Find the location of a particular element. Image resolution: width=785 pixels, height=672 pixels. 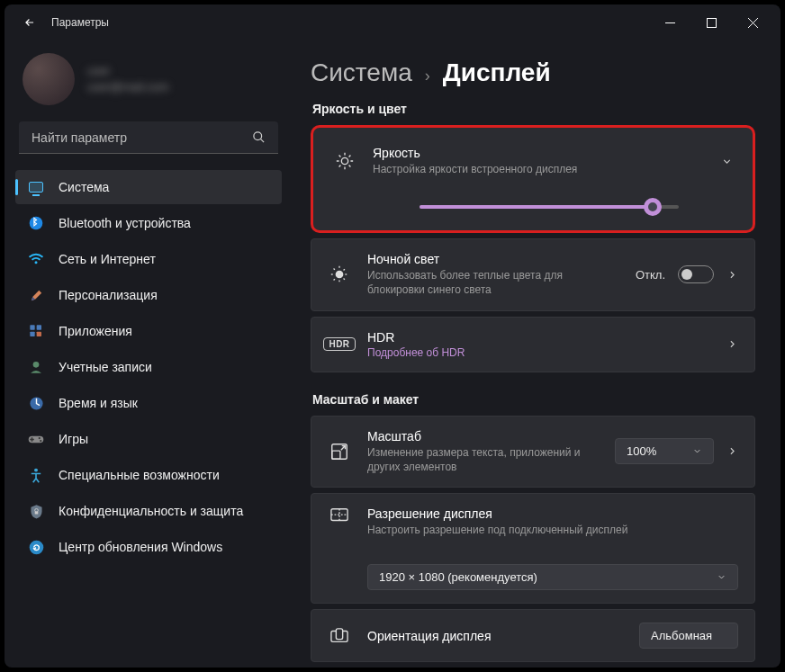

breadcrumb: Система › Дисплей is located at coordinates (533, 73).